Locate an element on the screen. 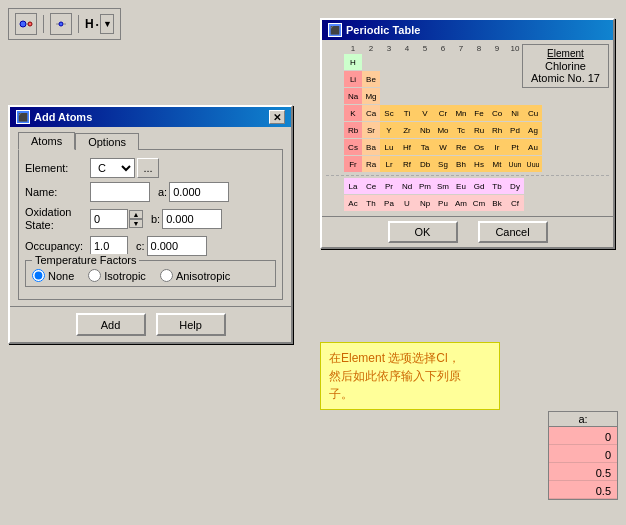  element-H: H is located at coordinates (353, 62).